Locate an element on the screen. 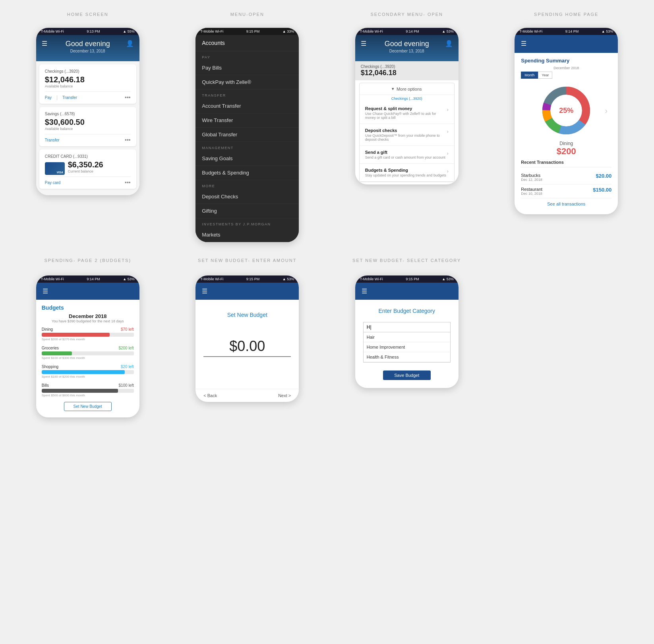 This screenshot has width=654, height=644. spending-category: Dining is located at coordinates (566, 144).